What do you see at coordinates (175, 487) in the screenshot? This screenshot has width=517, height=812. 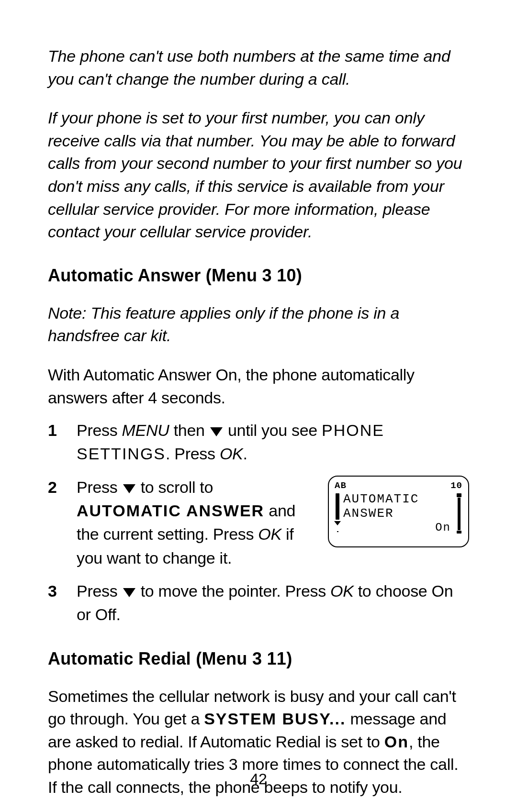 I see `text-fragment: to scroll to` at bounding box center [175, 487].